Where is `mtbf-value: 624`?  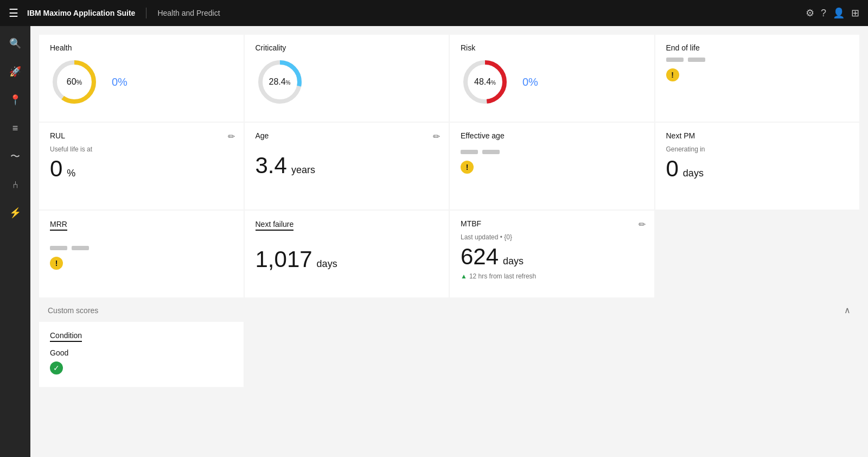
mtbf-value: 624 is located at coordinates (480, 257).